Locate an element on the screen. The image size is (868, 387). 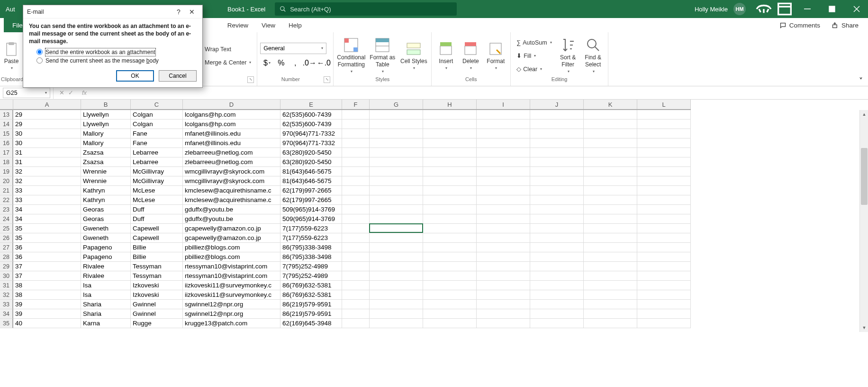
cell: 7(177)559-6223 is located at coordinates (311, 238).